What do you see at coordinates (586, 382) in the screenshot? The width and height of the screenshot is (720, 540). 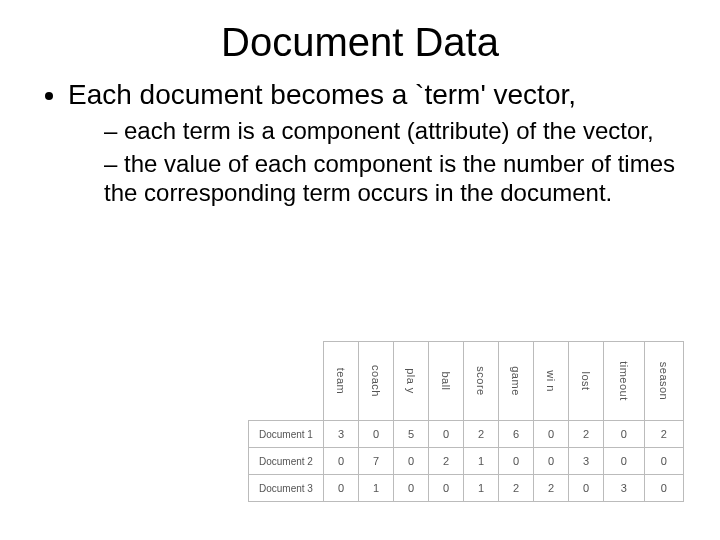 I see `col-head-lost: lost` at bounding box center [586, 382].